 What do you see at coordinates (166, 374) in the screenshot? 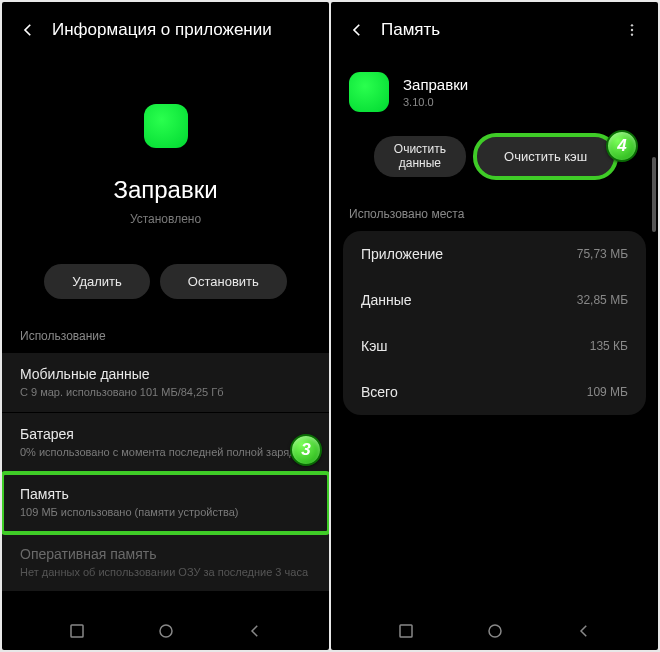
I see `list-item-title: Мобильные данные` at bounding box center [166, 374].